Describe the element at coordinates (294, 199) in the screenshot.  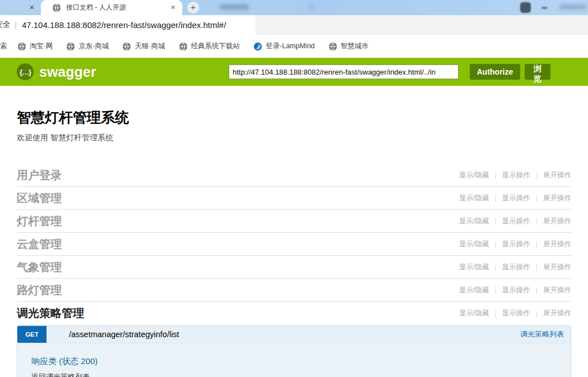
I see `resource-row-region: 区域管理 显示/隐藏|显示操作|展开操作` at that location.